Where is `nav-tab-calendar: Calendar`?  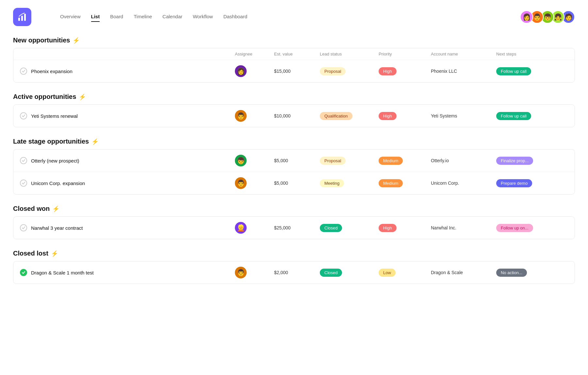 nav-tab-calendar: Calendar is located at coordinates (172, 18).